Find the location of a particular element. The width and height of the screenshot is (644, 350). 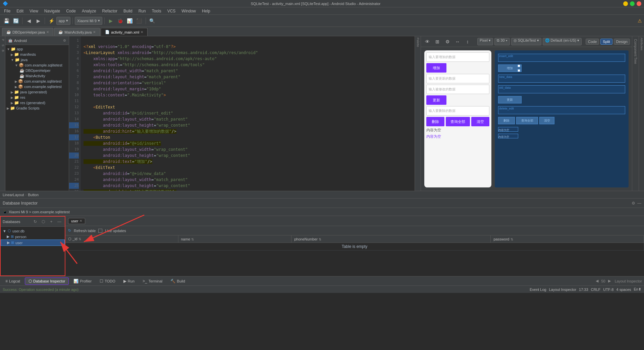

maximize-btn is located at coordinates (632, 4).